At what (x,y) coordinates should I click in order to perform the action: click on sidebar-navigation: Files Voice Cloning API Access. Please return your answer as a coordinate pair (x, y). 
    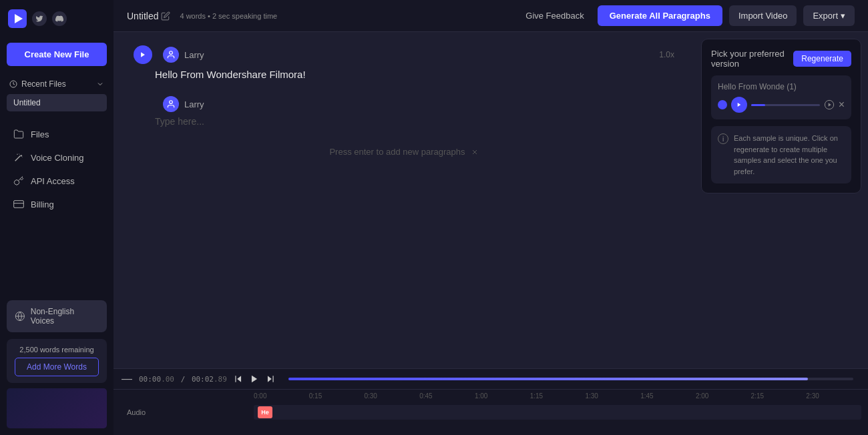
    Looking at the image, I should click on (57, 169).